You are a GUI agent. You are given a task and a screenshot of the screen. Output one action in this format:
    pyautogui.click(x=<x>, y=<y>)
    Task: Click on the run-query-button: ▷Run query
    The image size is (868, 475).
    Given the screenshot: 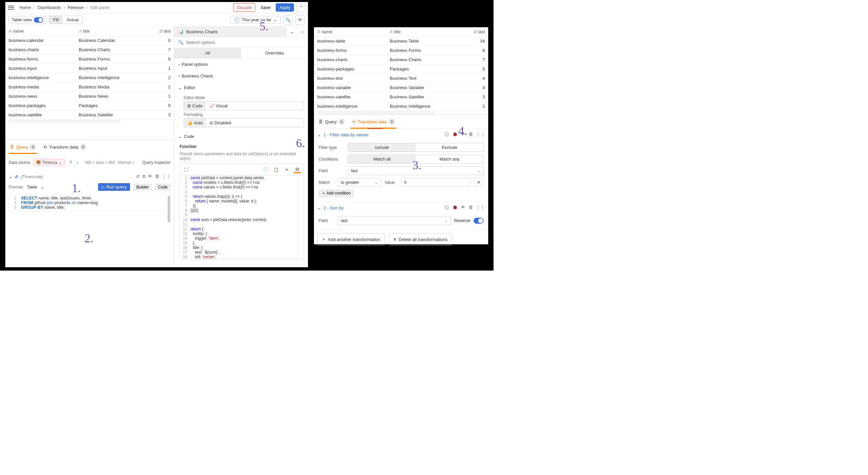 What is the action you would take?
    pyautogui.click(x=114, y=187)
    